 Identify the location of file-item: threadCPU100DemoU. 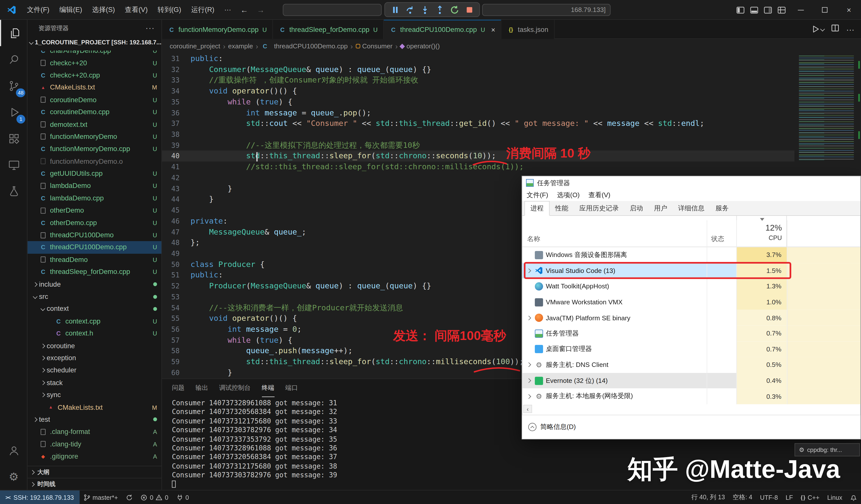
(95, 235).